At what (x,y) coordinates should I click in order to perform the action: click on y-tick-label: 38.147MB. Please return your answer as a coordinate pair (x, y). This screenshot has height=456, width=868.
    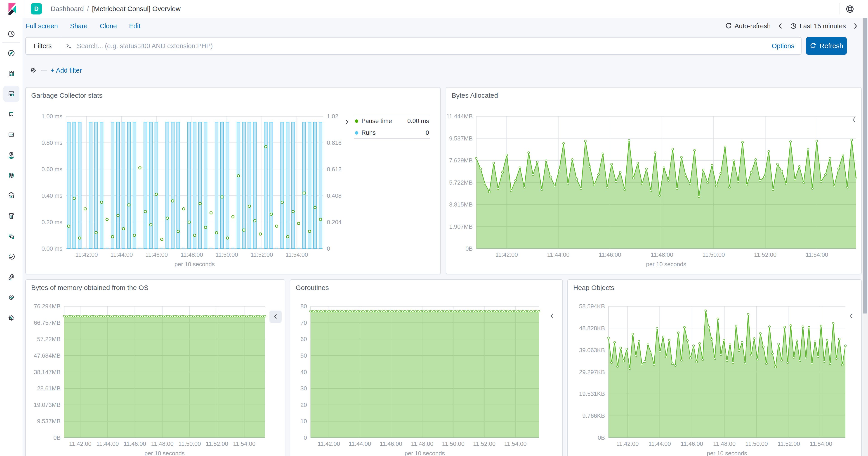
    Looking at the image, I should click on (42, 372).